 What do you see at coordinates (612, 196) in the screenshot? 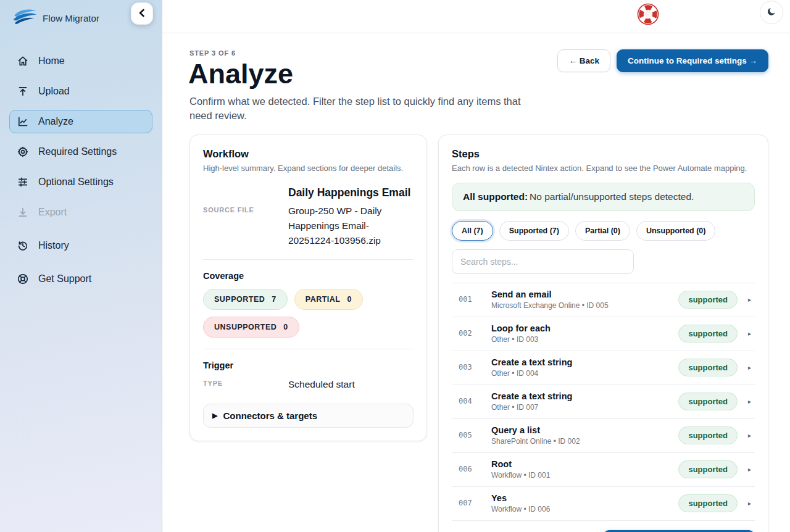
I see `banner-text: No partial/unsupported steps detected.` at bounding box center [612, 196].